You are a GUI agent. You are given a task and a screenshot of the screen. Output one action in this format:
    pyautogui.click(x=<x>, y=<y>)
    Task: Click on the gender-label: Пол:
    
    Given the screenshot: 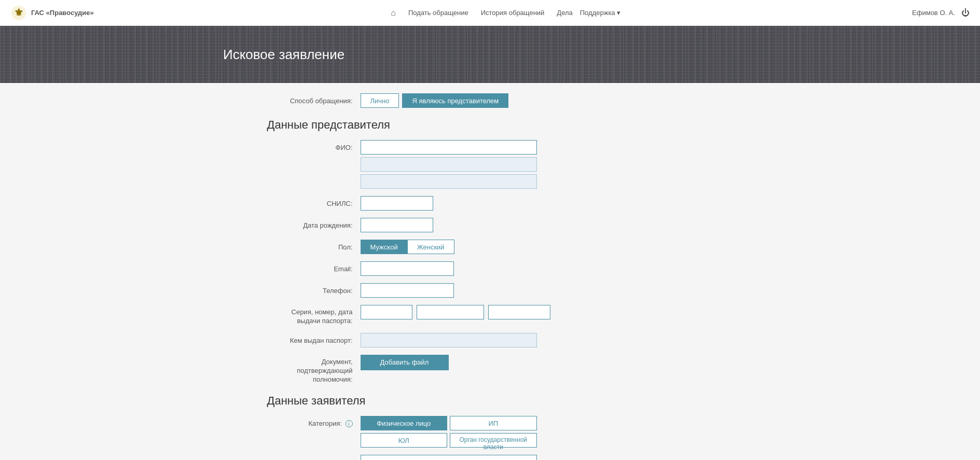 What is the action you would take?
    pyautogui.click(x=314, y=246)
    